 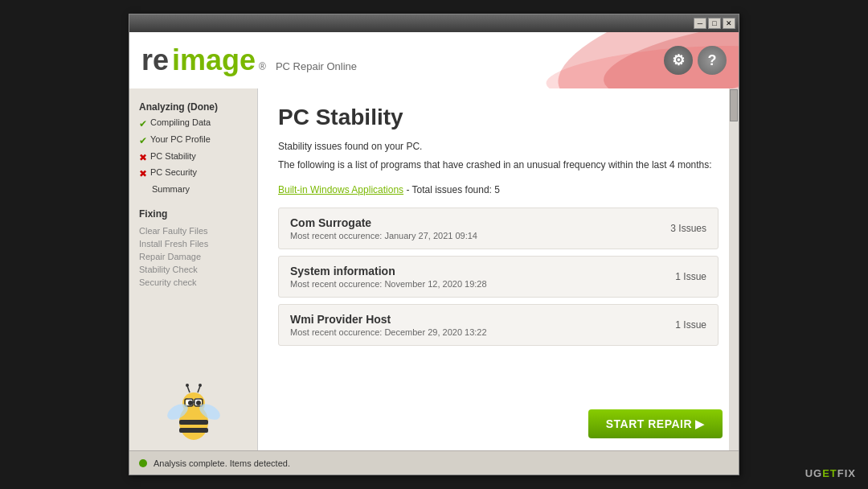 What do you see at coordinates (194, 414) in the screenshot?
I see `bee-illustration` at bounding box center [194, 414].